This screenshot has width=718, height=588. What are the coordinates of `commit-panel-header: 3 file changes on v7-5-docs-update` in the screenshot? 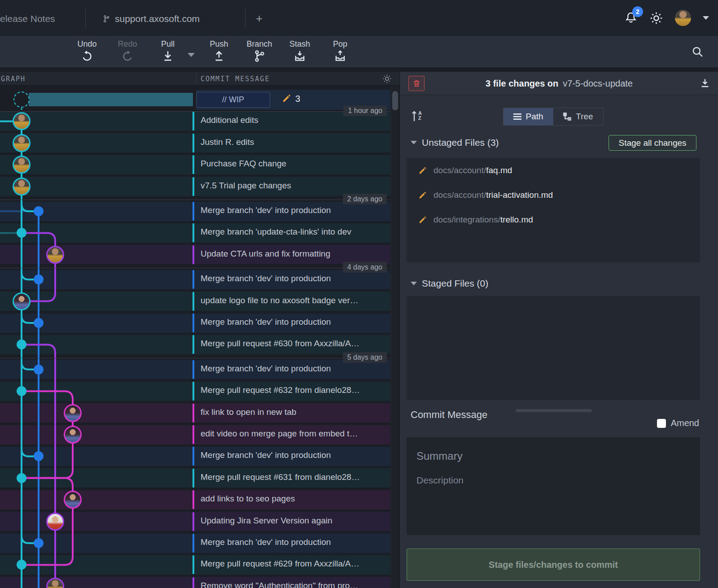 It's located at (559, 83).